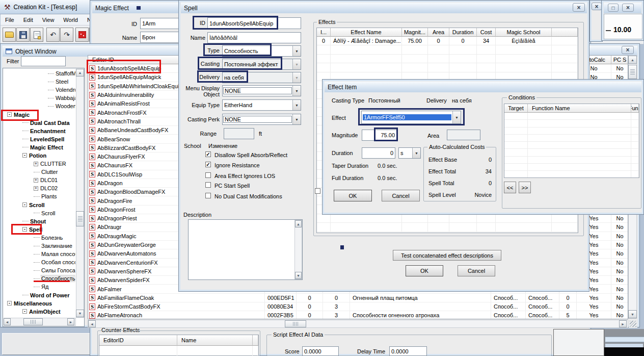 This screenshot has width=644, height=356. I want to click on condition-move-down-button: >>, so click(525, 188).